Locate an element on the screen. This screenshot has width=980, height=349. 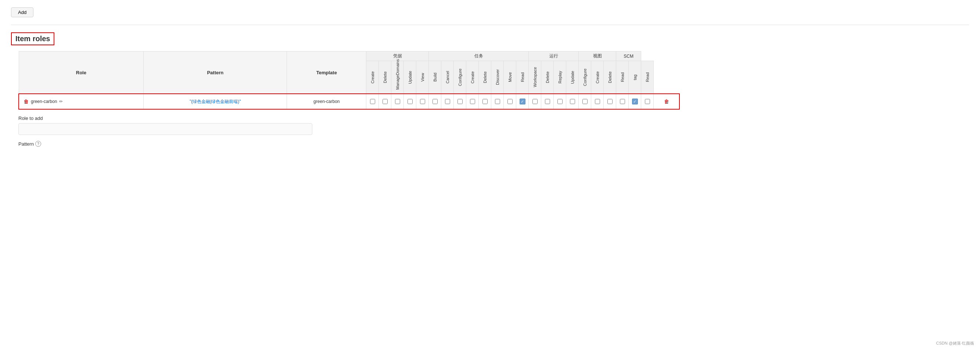
perm-header-19: Delete is located at coordinates (610, 78).